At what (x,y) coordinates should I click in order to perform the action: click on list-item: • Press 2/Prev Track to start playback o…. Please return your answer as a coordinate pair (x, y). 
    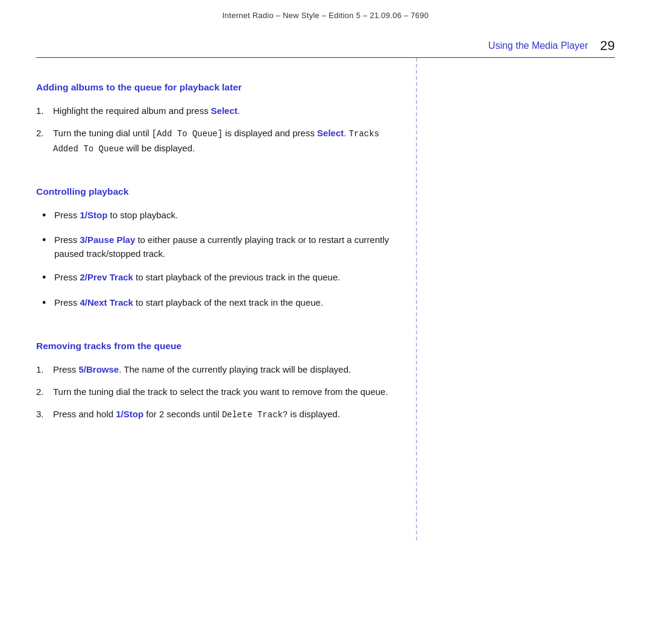
    Looking at the image, I should click on (220, 277).